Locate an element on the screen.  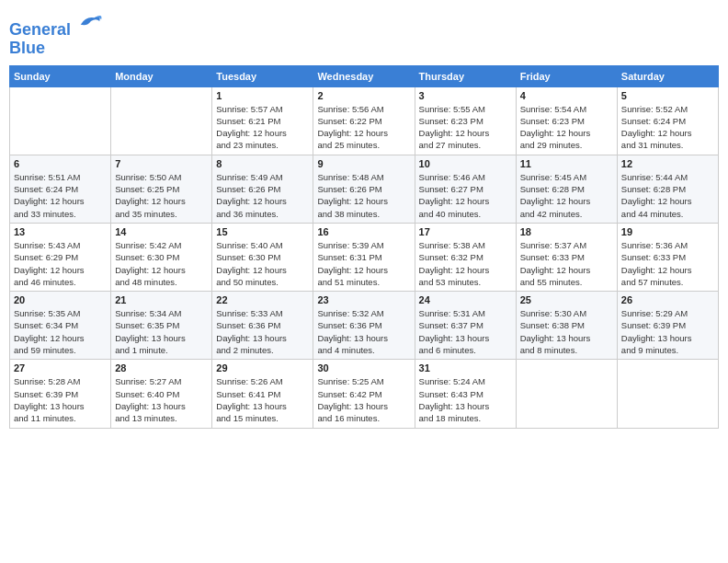
day-number: 10 is located at coordinates (465, 164).